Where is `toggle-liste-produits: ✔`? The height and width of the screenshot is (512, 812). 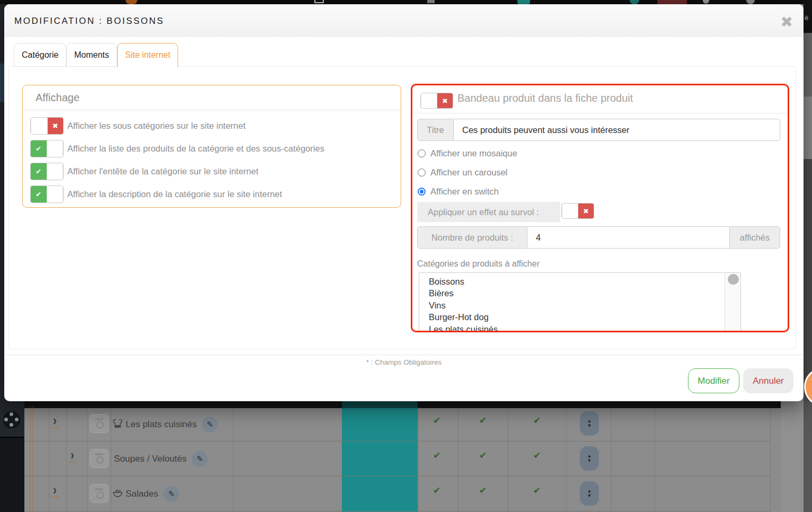
toggle-liste-produits: ✔ is located at coordinates (47, 148).